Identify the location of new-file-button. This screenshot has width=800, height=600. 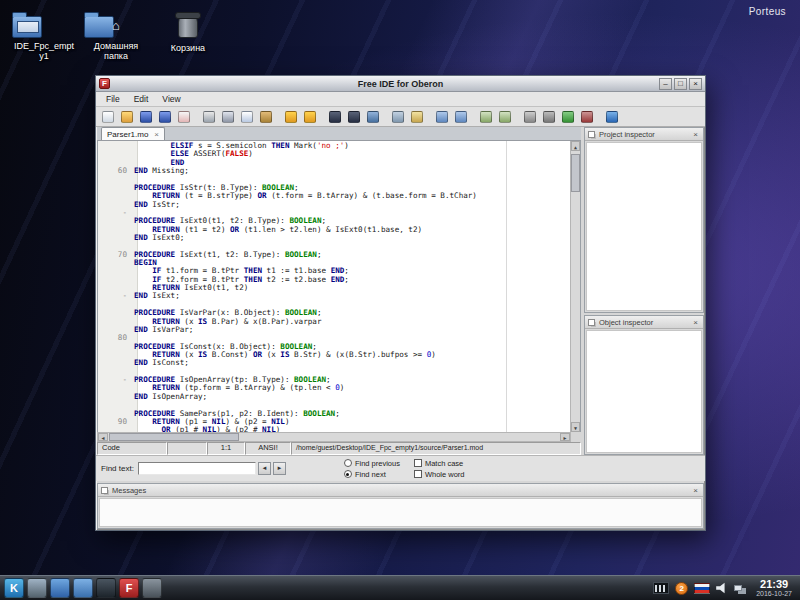
(108, 116).